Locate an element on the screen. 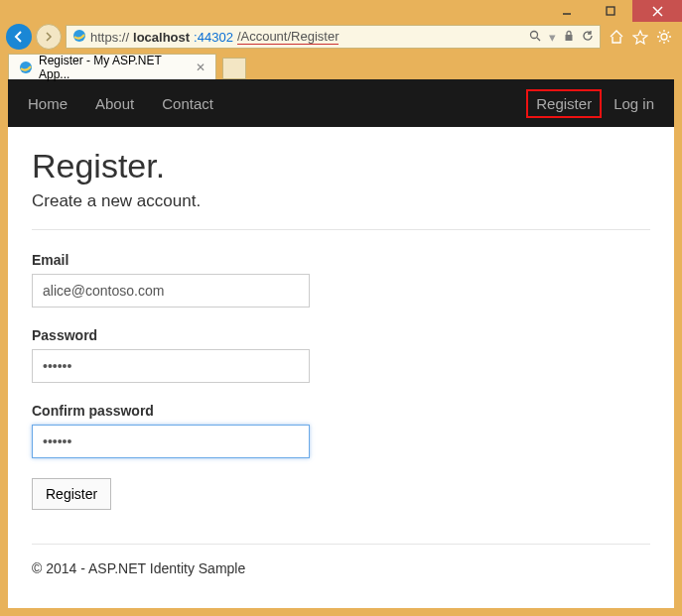  password-label: Password is located at coordinates (341, 335).